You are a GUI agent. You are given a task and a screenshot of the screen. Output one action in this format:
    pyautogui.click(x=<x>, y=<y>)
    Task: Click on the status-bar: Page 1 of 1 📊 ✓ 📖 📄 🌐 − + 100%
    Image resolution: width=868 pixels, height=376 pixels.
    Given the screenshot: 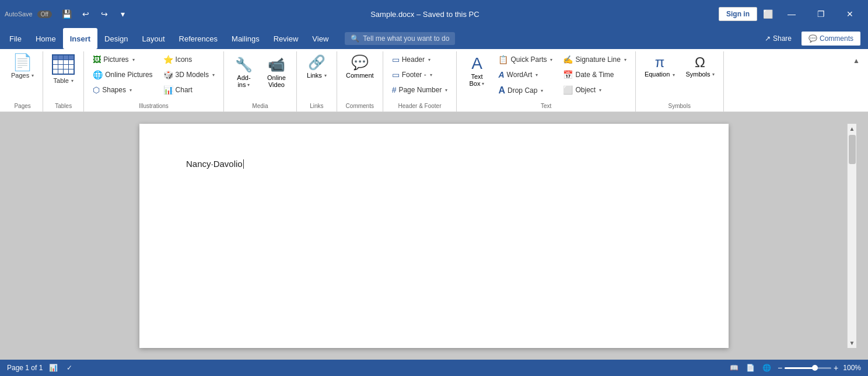 What is the action you would take?
    pyautogui.click(x=434, y=368)
    